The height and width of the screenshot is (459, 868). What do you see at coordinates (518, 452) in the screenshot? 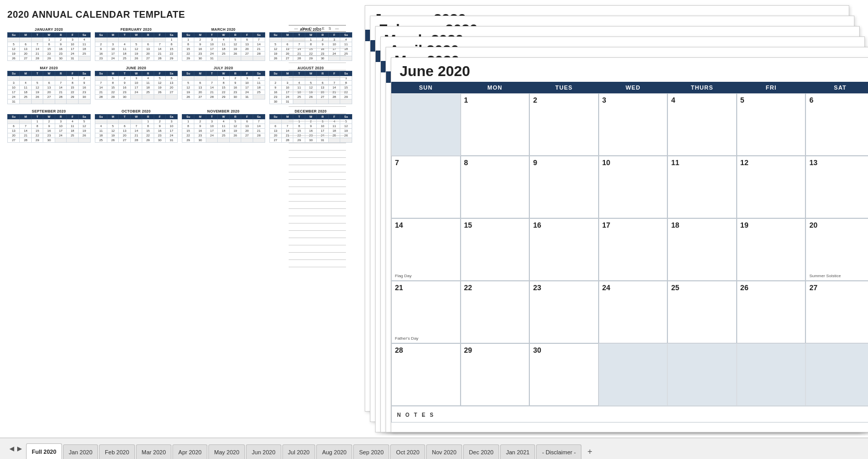
I see `tab-jan-2021: Jan 2021` at bounding box center [518, 452].